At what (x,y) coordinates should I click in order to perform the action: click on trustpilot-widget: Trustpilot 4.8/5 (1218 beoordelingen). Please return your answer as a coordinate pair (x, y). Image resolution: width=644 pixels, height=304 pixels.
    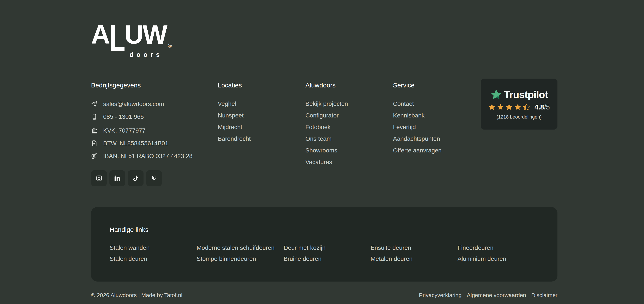
    Looking at the image, I should click on (519, 104).